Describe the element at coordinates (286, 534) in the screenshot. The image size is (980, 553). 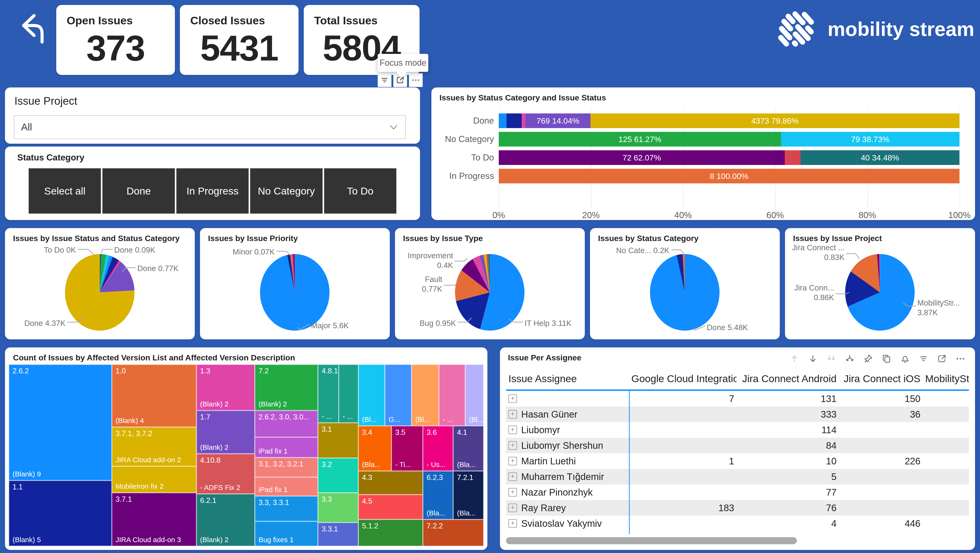
I see `treemap-tile: Bug fixes 1` at that location.